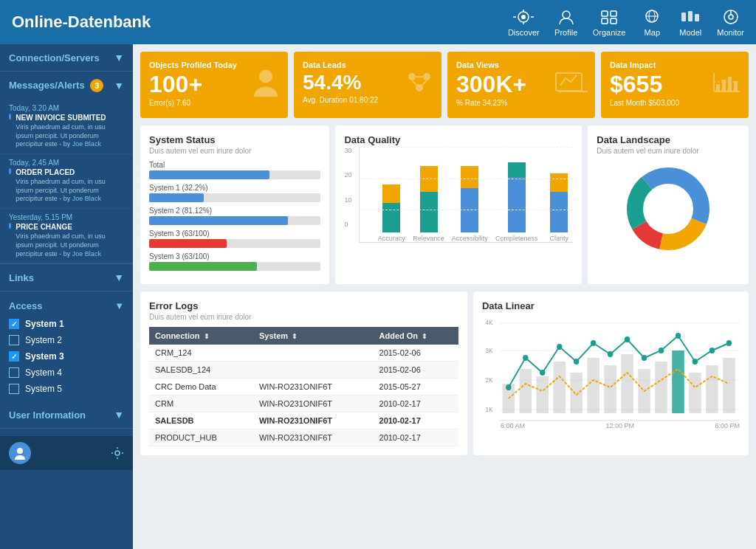 Image resolution: width=756 pixels, height=549 pixels. Describe the element at coordinates (66, 389) in the screenshot. I see `access-item-system5: System 5` at that location.